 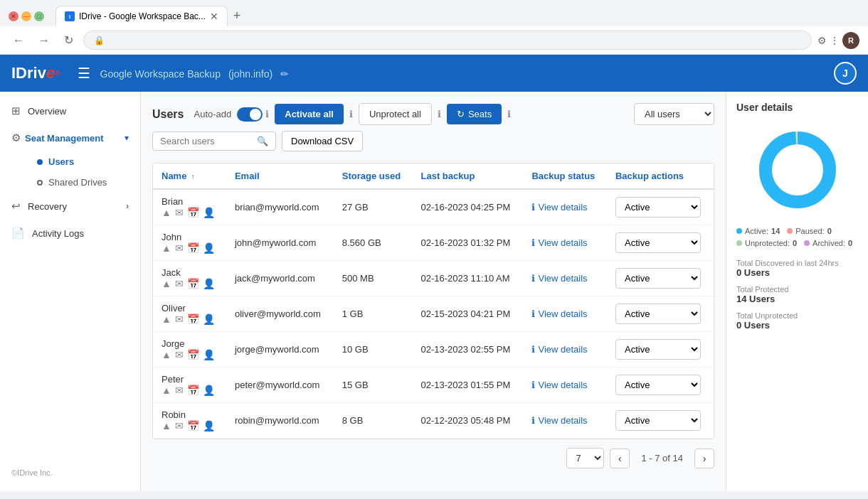 I want to click on sidebar-item-recovery: ↩ Recovery ›, so click(x=70, y=206).